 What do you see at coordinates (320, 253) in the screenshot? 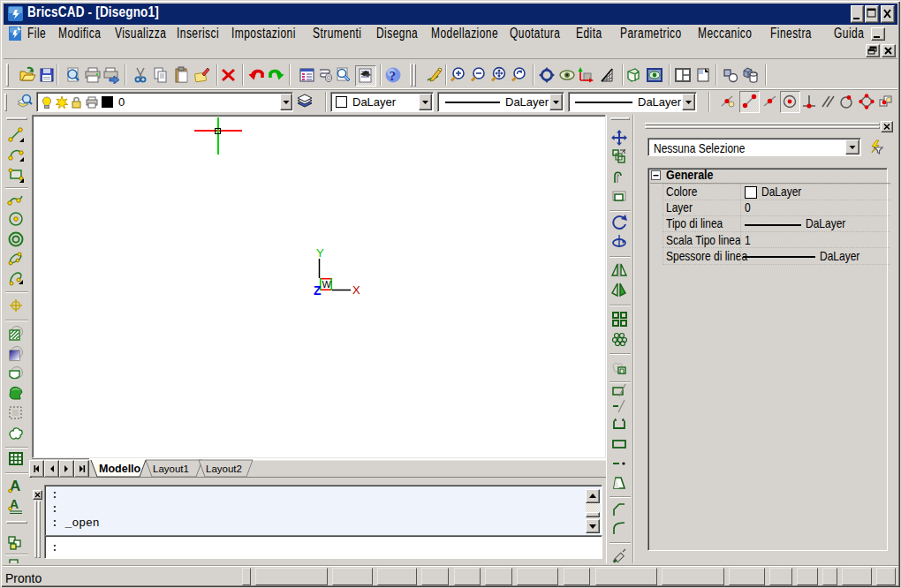
I see `svg-text: Y` at bounding box center [320, 253].